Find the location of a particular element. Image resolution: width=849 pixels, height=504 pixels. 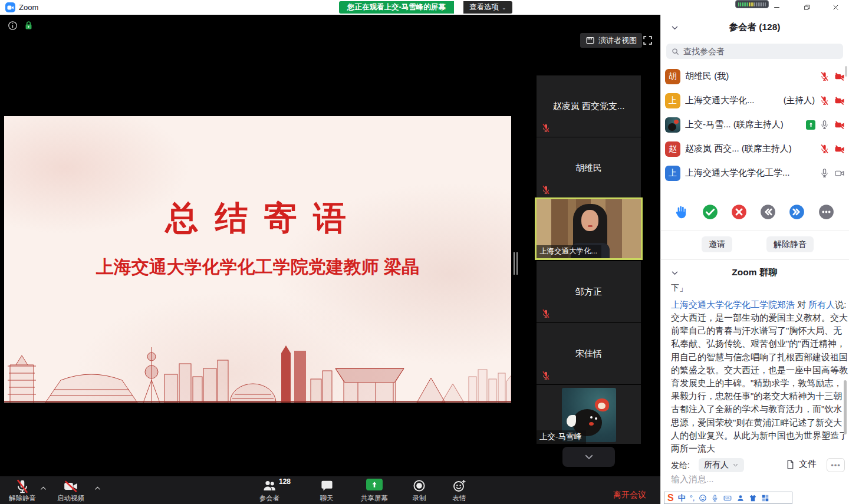

more-reactions-icon is located at coordinates (827, 212).